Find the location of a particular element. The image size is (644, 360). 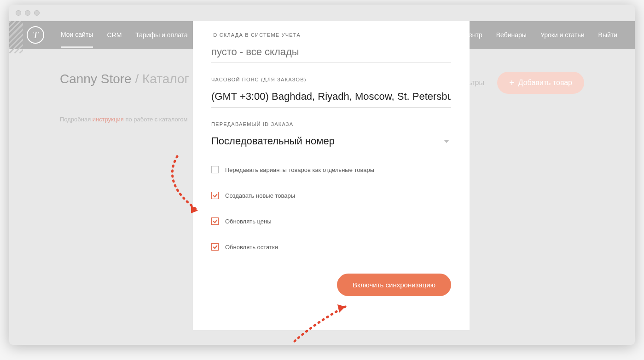

timezone-select: (GMT +3:00) Baghdad, Riyadh, Moscow, St.… is located at coordinates (331, 98).